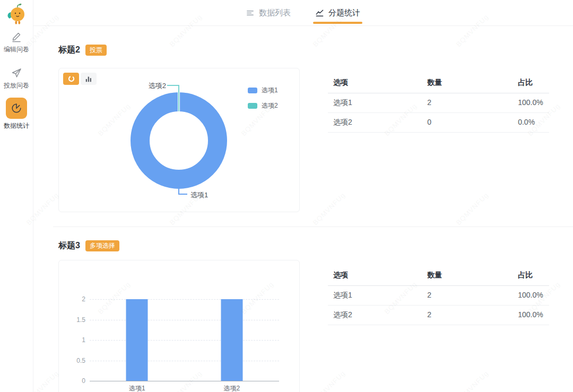 This screenshot has height=392, width=573. What do you see at coordinates (16, 108) in the screenshot?
I see `pie-chart-icon` at bounding box center [16, 108].